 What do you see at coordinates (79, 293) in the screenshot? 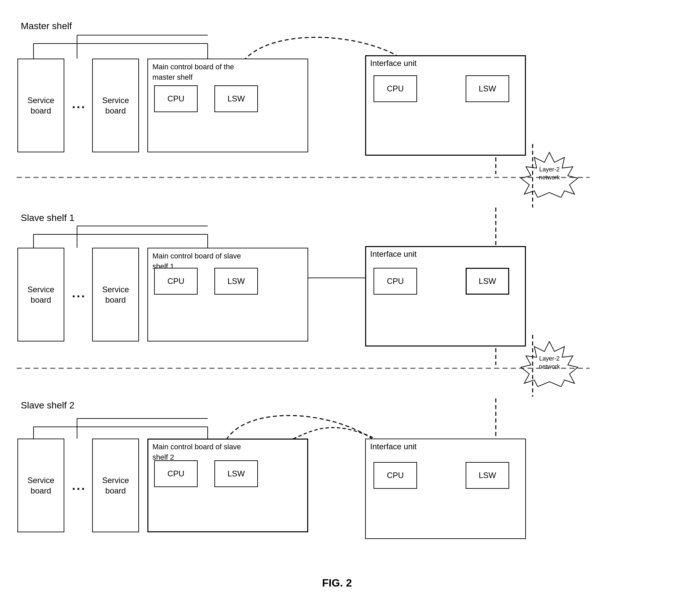
I see `slave1-dots: ...` at bounding box center [79, 293].